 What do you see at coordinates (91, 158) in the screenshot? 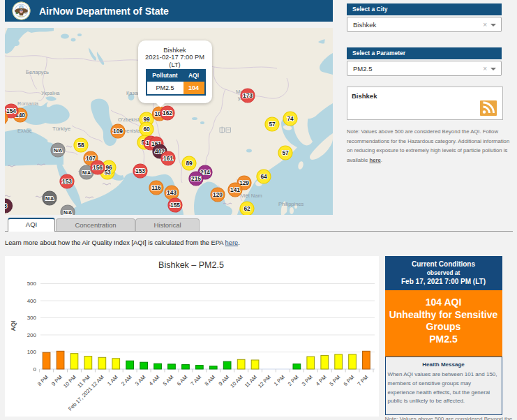
I see `svg-text: 107` at bounding box center [91, 158].